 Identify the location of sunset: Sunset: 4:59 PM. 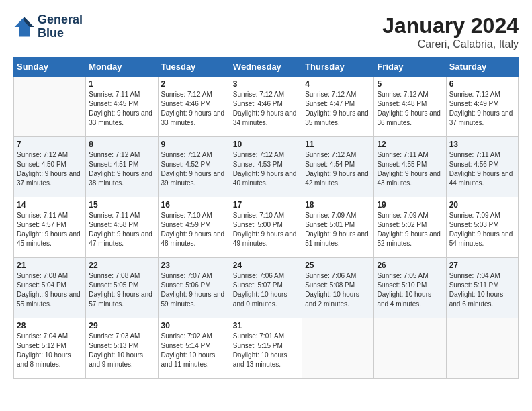
(186, 224).